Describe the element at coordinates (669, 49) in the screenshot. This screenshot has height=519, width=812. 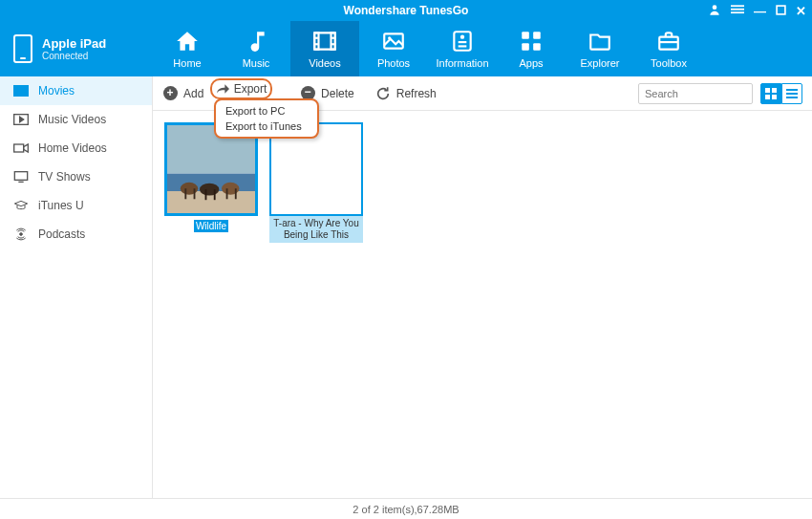
I see `tab-toolbox: Toolbox` at that location.